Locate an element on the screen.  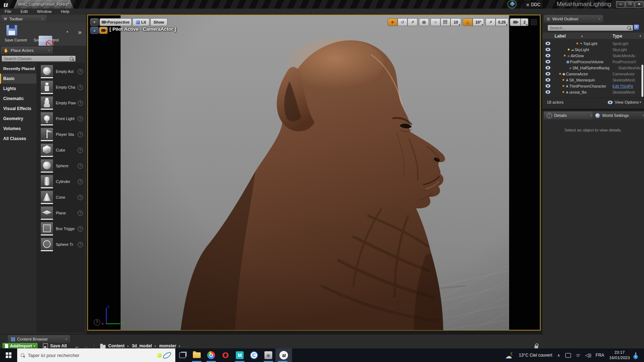
edit-blueprint-link: Edit ThirdPe is located at coordinates (623, 86).